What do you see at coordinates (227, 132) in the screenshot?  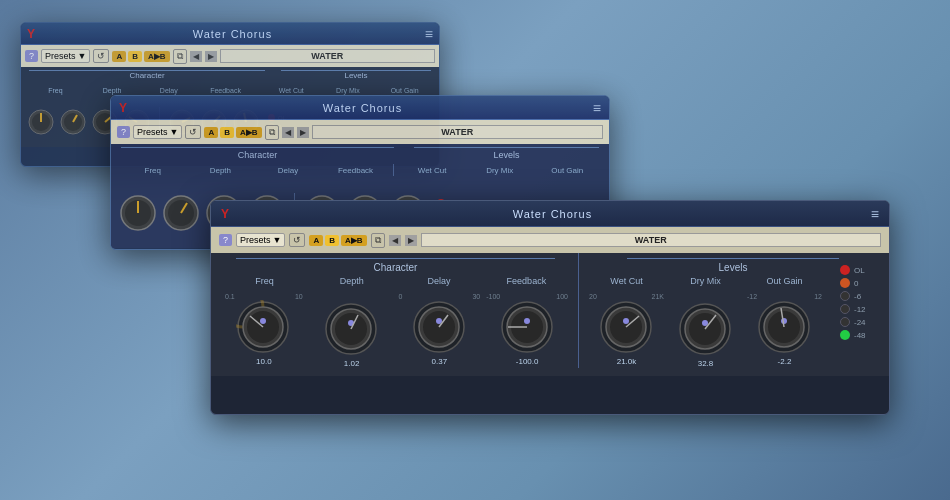 I see `b-button-2: B` at bounding box center [227, 132].